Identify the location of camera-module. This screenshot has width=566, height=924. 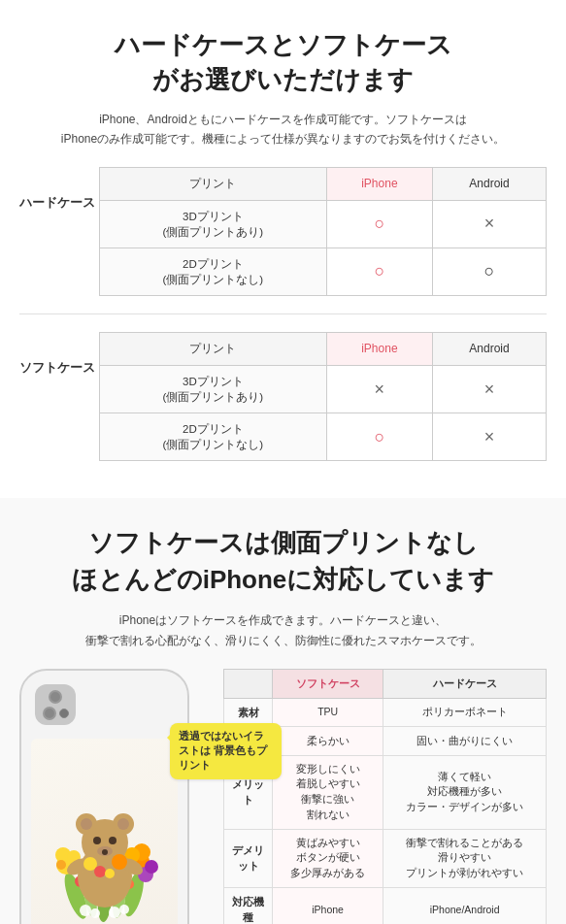
(55, 705).